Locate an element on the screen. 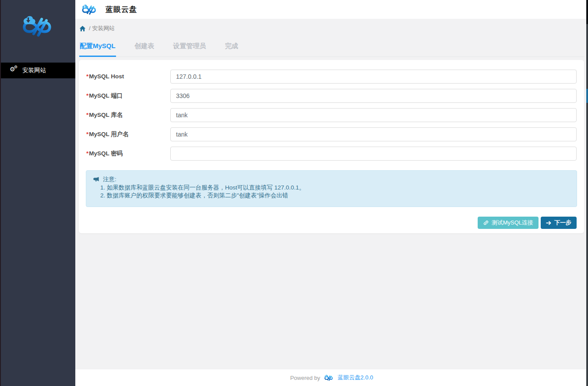 This screenshot has height=386, width=588. mysql-database-label: *MySQL 库名 is located at coordinates (104, 115).